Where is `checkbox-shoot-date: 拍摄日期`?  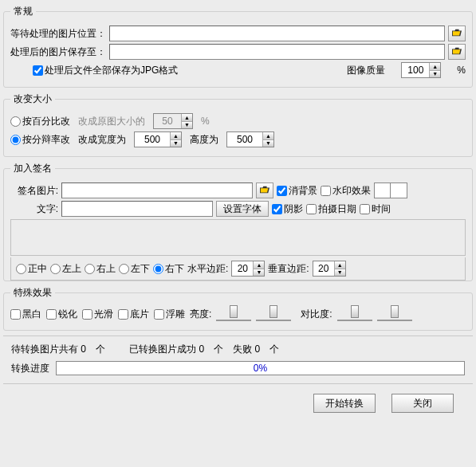
checkbox-shoot-date: 拍摄日期 is located at coordinates (332, 209).